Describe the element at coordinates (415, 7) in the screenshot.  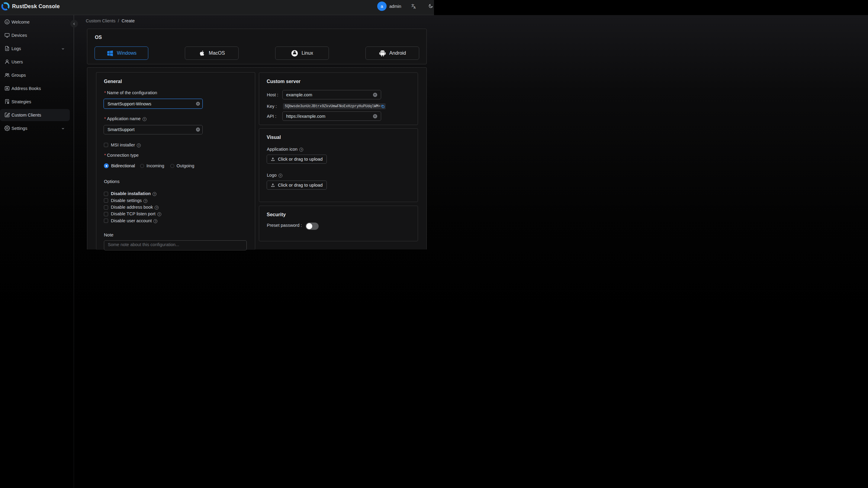
I see `svg-text: A` at that location.